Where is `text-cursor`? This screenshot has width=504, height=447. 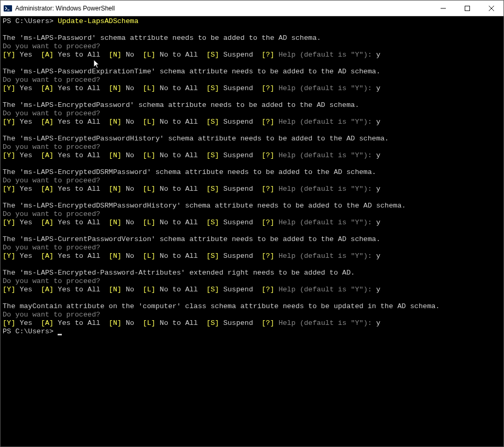 text-cursor is located at coordinates (60, 334).